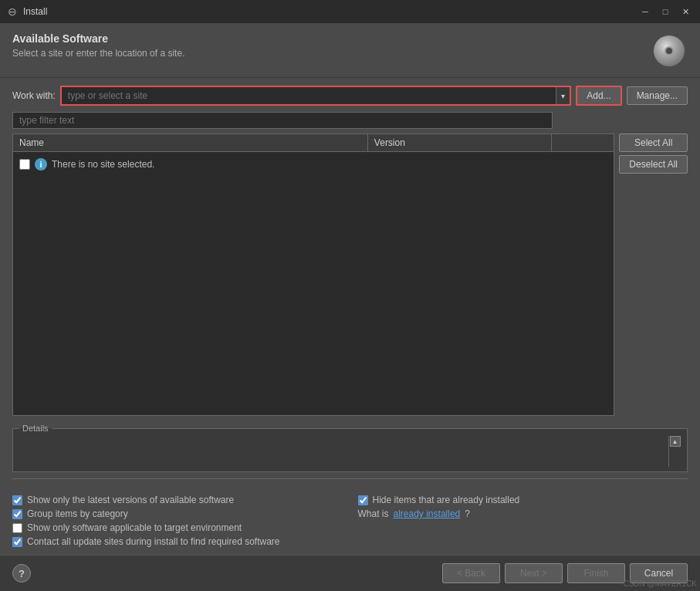 Image resolution: width=700 pixels, height=591 pixels. Describe the element at coordinates (350, 120) in the screenshot. I see `filter-row` at that location.